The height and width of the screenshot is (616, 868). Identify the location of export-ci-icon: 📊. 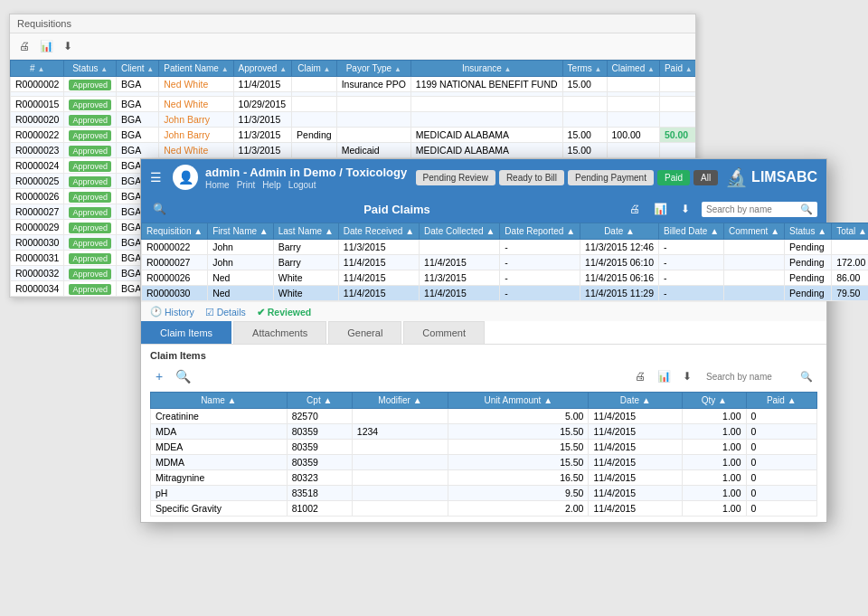
(664, 376).